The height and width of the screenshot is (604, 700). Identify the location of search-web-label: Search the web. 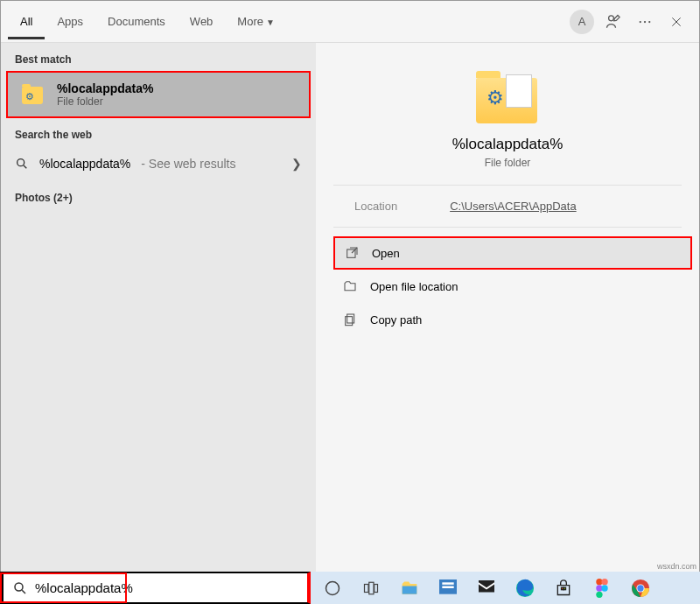
(158, 132).